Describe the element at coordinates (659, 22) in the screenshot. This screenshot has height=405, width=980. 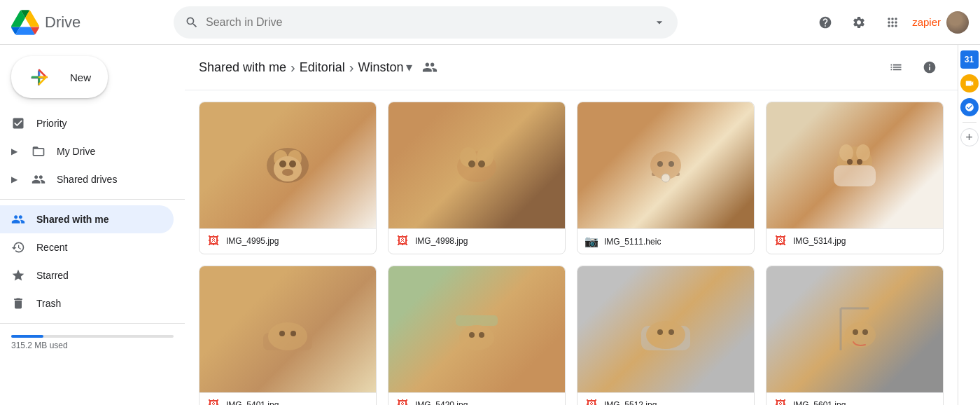
I see `search-dropdown-icon` at that location.